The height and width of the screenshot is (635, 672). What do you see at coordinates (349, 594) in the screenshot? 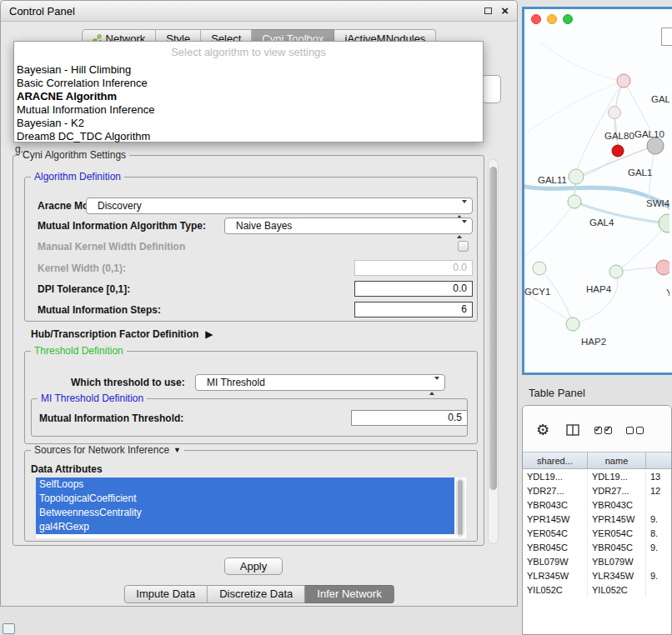
I see `tab-infer-network: Infer Network` at bounding box center [349, 594].